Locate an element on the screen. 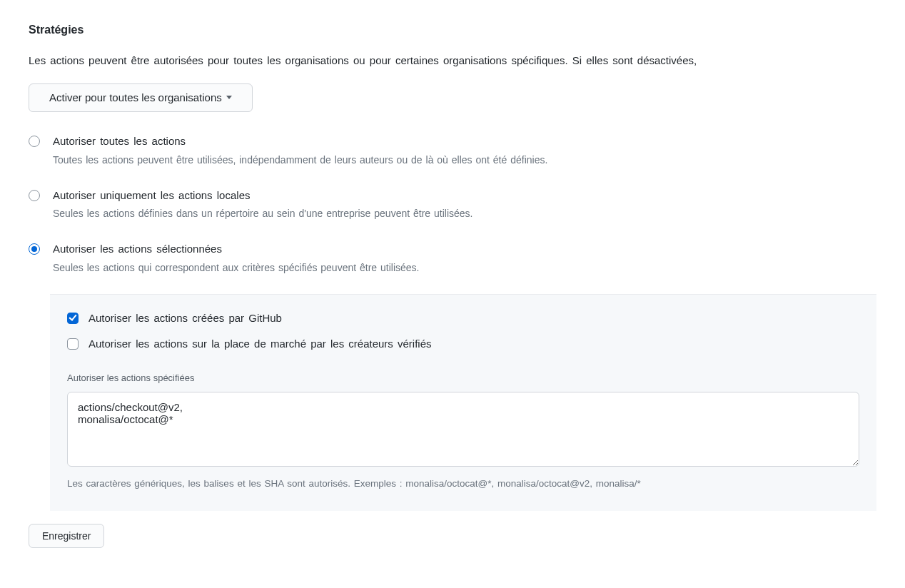 This screenshot has width=905, height=588. radio-allow-local: Autoriser uniquement les actions locales… is located at coordinates (452, 205).